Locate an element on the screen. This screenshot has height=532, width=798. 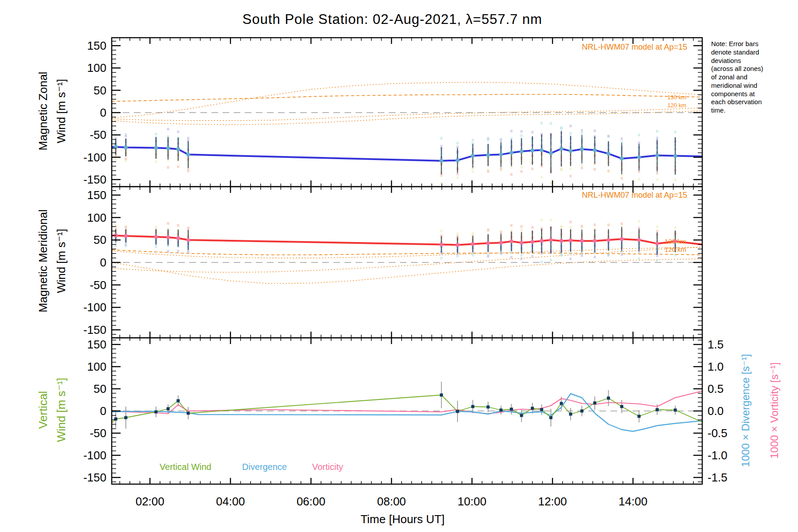
legend-divergence: Divergence is located at coordinates (264, 467).